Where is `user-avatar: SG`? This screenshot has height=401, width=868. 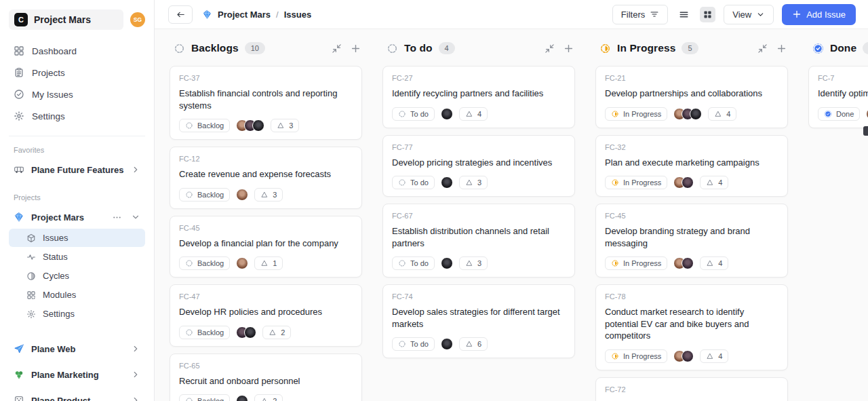 user-avatar: SG is located at coordinates (138, 20).